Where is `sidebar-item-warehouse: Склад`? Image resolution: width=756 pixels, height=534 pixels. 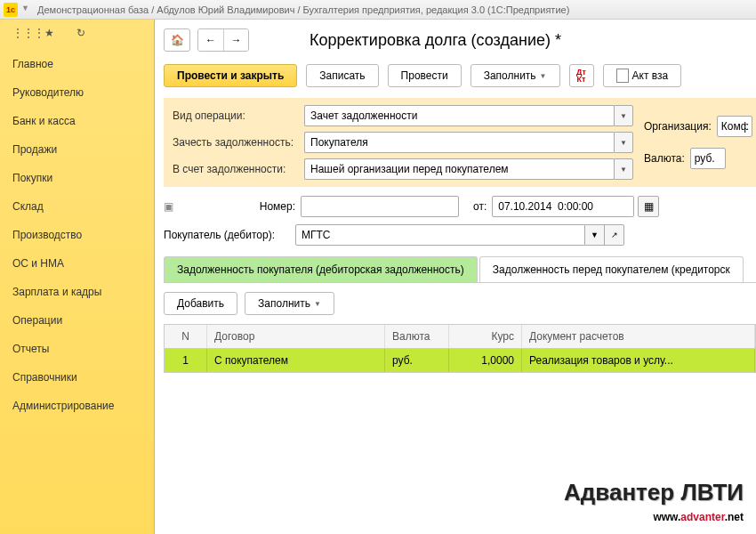 sidebar-item-warehouse: Склад is located at coordinates (76, 206).